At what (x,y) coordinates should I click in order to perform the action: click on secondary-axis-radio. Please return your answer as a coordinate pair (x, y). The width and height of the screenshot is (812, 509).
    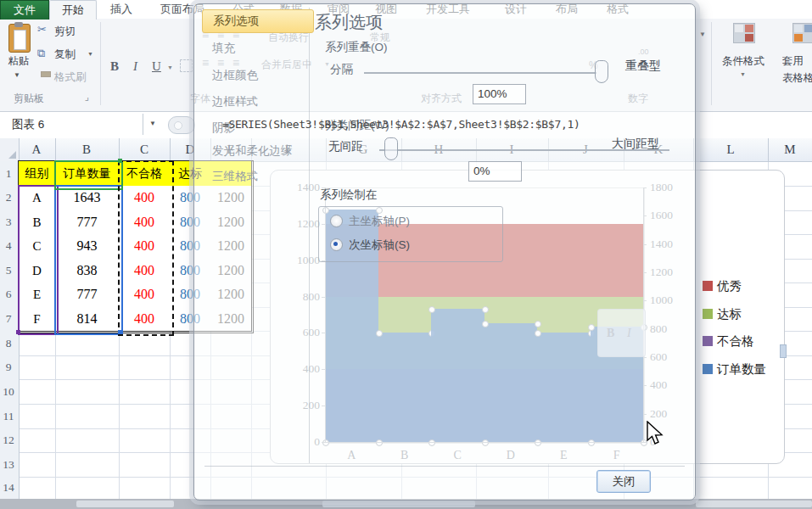
    Looking at the image, I should click on (336, 244).